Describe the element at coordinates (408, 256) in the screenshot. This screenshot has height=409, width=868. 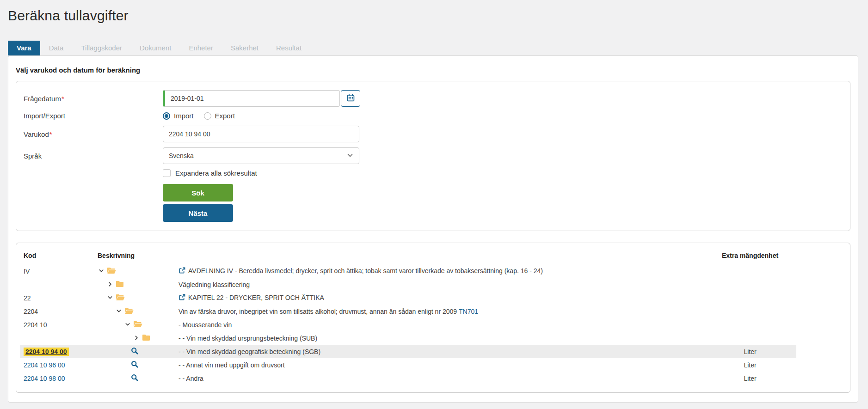
I see `results-header-row: Kod Beskrivning Extra mängdenhet` at that location.